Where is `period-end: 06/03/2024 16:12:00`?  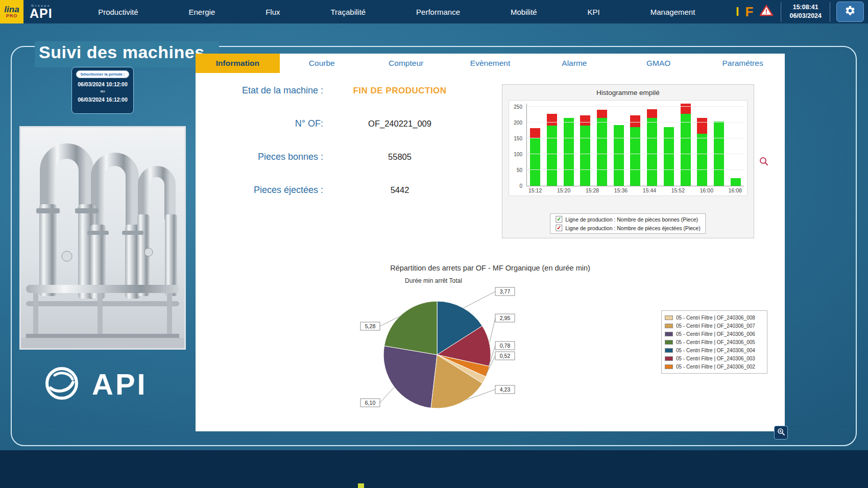 period-end: 06/03/2024 16:12:00 is located at coordinates (103, 100).